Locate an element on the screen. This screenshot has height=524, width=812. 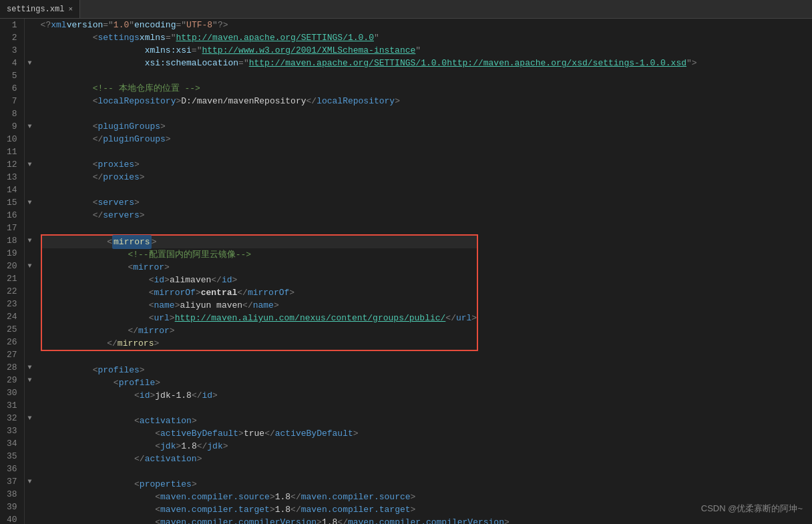
code-line-4: xsi:schemaLocation="http://maven.apache.… is located at coordinates (426, 63).